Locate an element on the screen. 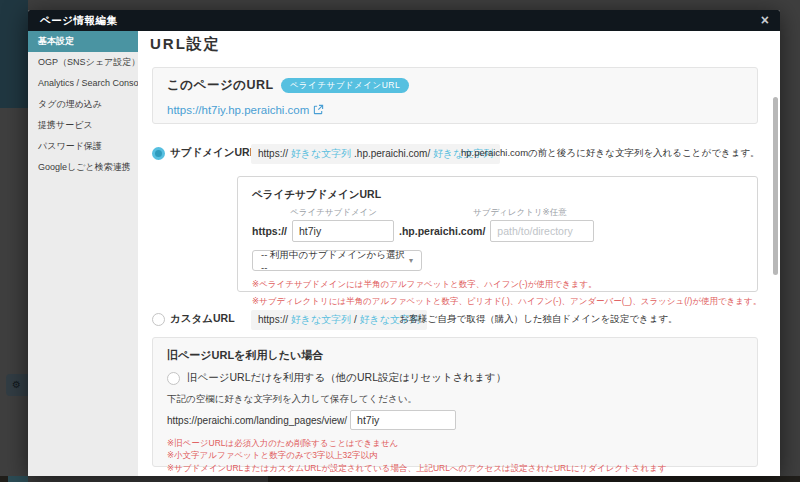 This screenshot has width=800, height=482. subdomain-select: -- 利用中のサブドメインから選択 -- ▾ is located at coordinates (337, 260).